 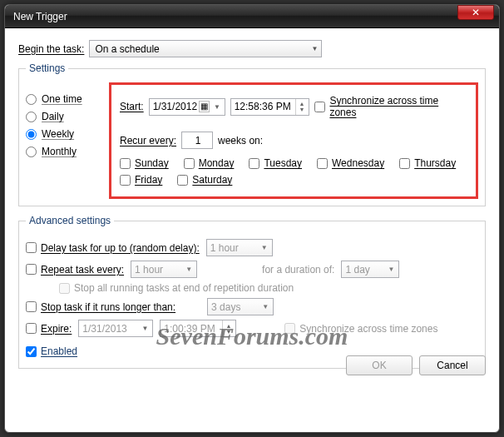 I want to click on stop-if-checkbox: Stop task if it runs longer than:, so click(x=101, y=307).